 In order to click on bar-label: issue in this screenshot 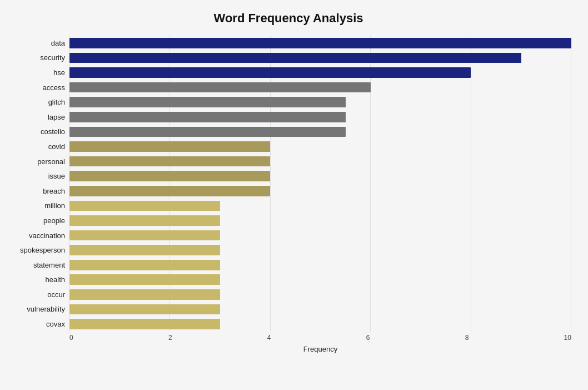, I will do `click(38, 176)`.